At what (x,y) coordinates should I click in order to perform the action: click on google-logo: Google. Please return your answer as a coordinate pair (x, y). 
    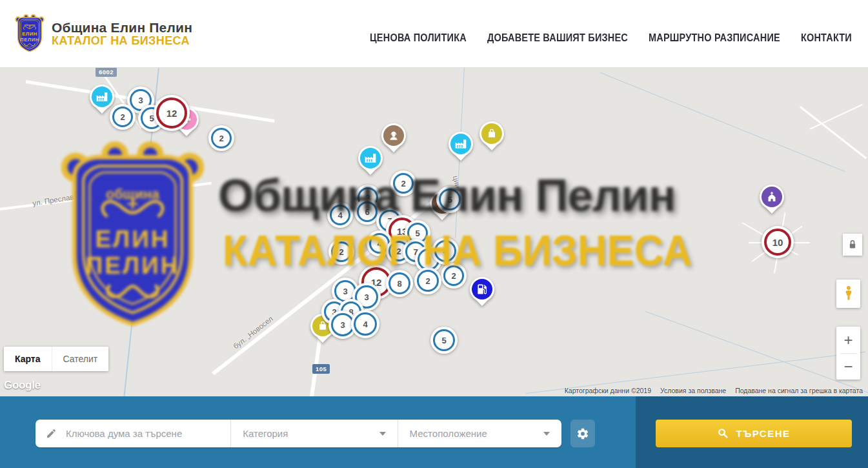
    Looking at the image, I should click on (22, 385).